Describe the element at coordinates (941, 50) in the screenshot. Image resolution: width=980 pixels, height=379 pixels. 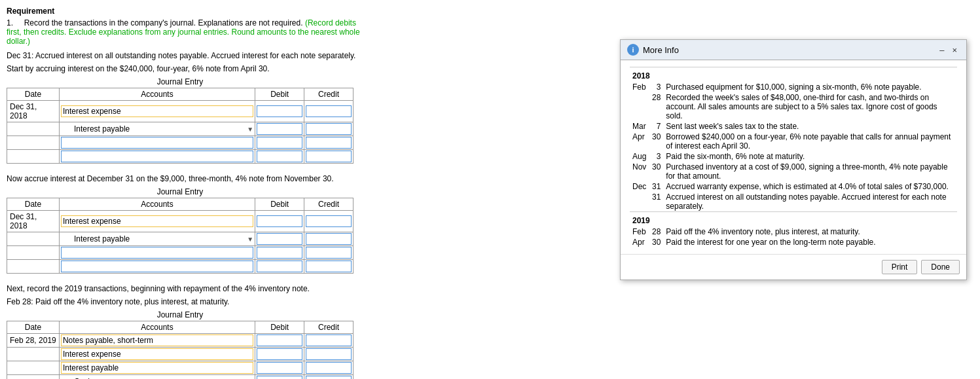
I see `minimize-button: –` at that location.